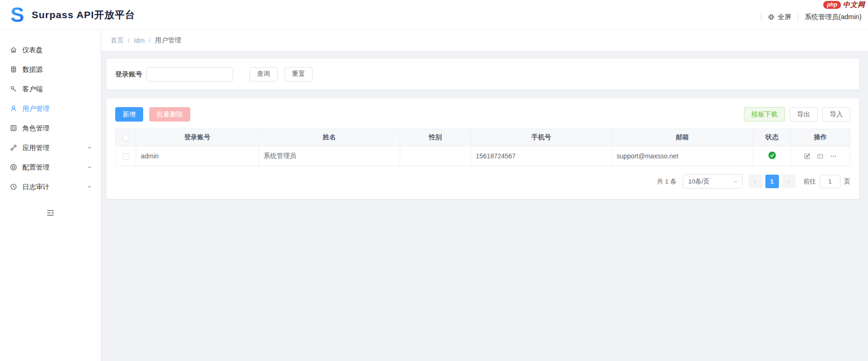 The height and width of the screenshot is (361, 868). Describe the element at coordinates (168, 41) in the screenshot. I see `breadcrumb-current: 用户管理` at that location.